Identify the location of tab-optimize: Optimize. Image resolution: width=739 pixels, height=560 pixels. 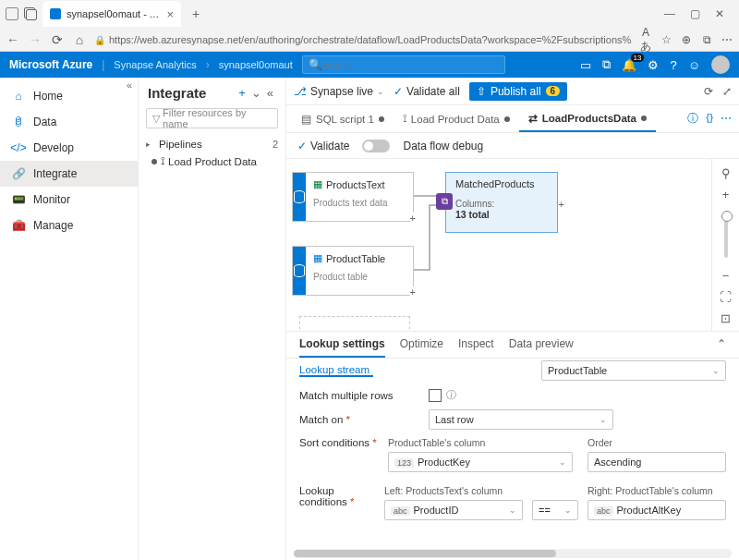
(421, 347).